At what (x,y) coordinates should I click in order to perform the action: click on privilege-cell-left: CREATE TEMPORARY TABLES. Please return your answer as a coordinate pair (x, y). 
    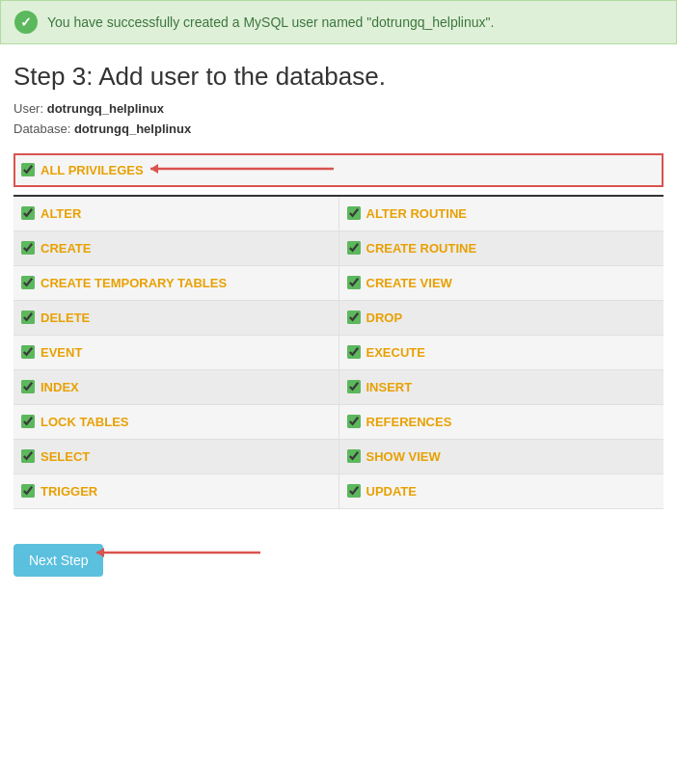
    Looking at the image, I should click on (176, 283).